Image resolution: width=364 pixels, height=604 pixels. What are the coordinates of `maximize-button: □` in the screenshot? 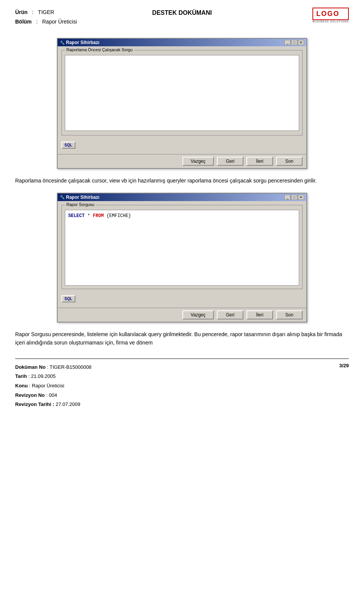 It's located at (294, 42).